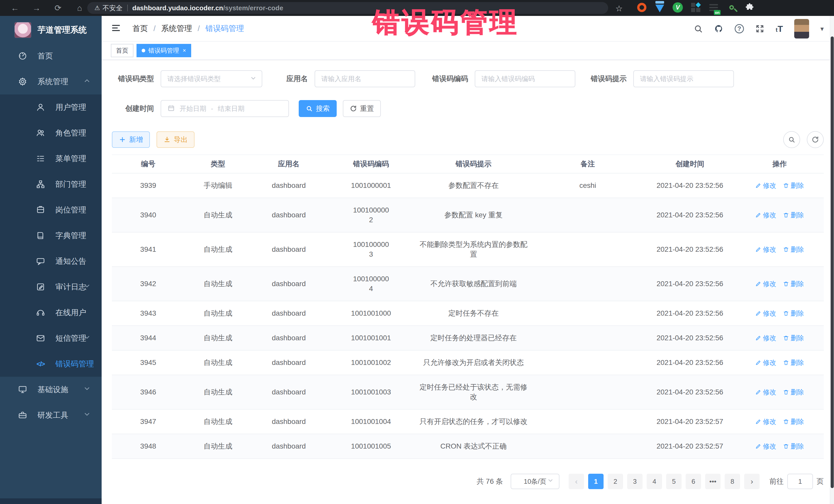 The width and height of the screenshot is (834, 504). I want to click on fullscreen-icon, so click(760, 29).